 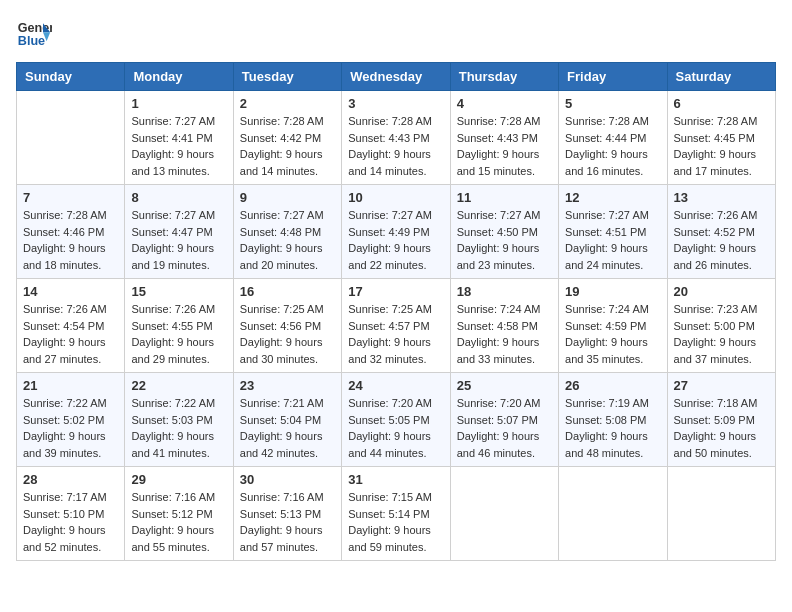 What do you see at coordinates (71, 420) in the screenshot?
I see `calendar-cell: 21Sunrise: 7:22 AMSunset: 5:02 PMDayligh…` at bounding box center [71, 420].